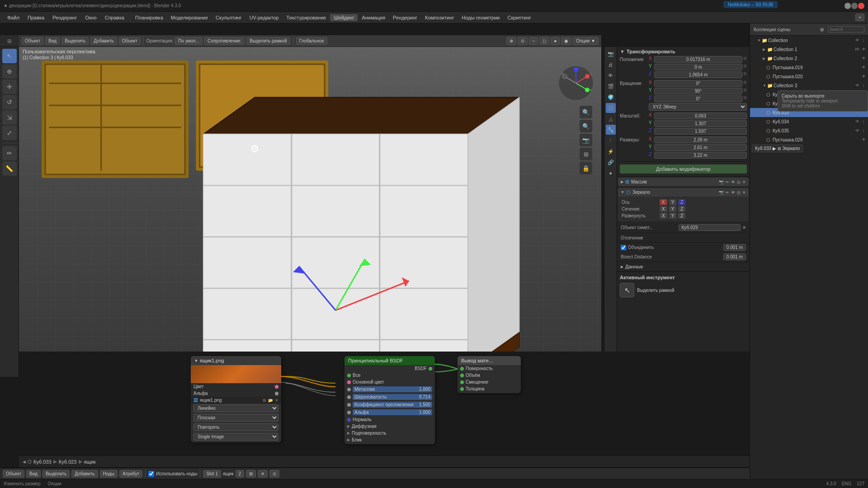  I want to click on rotation-mode-select: XYZ Эйлер, so click(698, 107).